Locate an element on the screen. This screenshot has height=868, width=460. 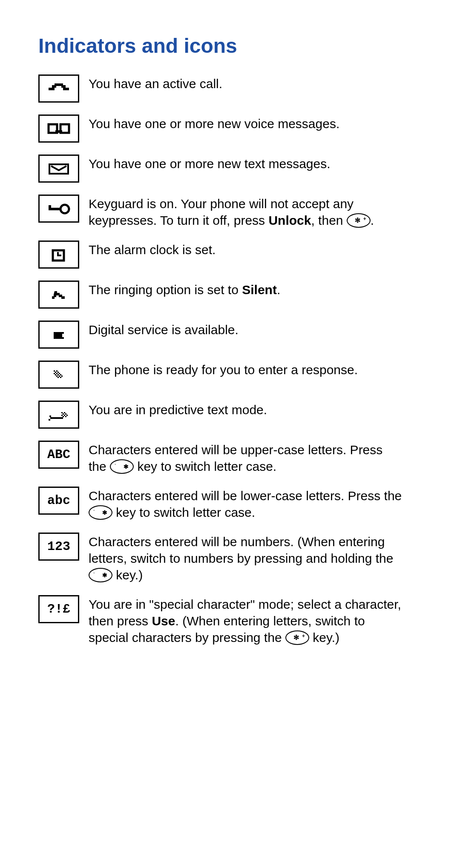
indicator-row: Digital service is available. is located at coordinates (230, 335).